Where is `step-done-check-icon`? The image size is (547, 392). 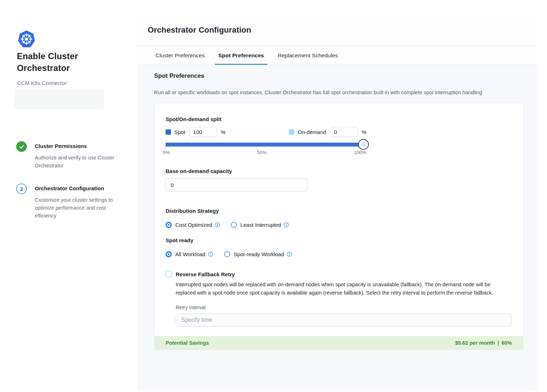
step-done-check-icon is located at coordinates (22, 147).